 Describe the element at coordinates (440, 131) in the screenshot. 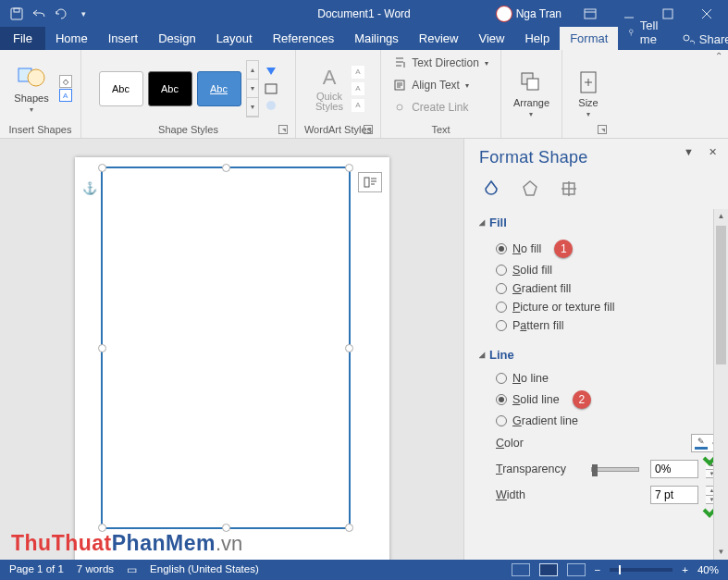

I see `group-text: Text` at that location.